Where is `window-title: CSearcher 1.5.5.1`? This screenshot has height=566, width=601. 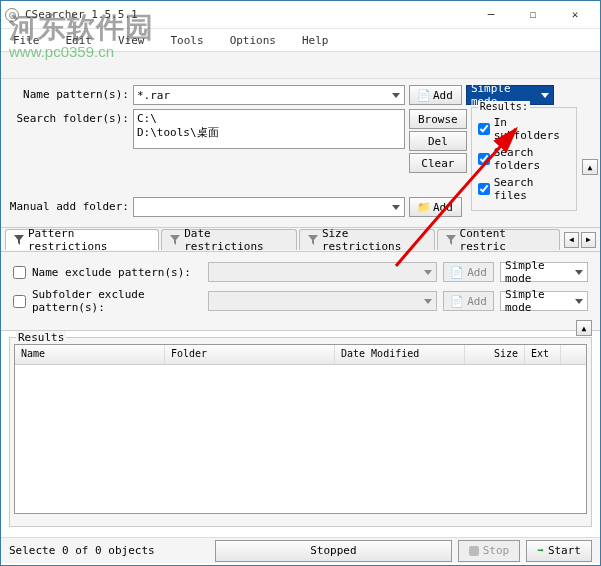
window-title: CSearcher 1.5.5.1 is located at coordinates (248, 14).